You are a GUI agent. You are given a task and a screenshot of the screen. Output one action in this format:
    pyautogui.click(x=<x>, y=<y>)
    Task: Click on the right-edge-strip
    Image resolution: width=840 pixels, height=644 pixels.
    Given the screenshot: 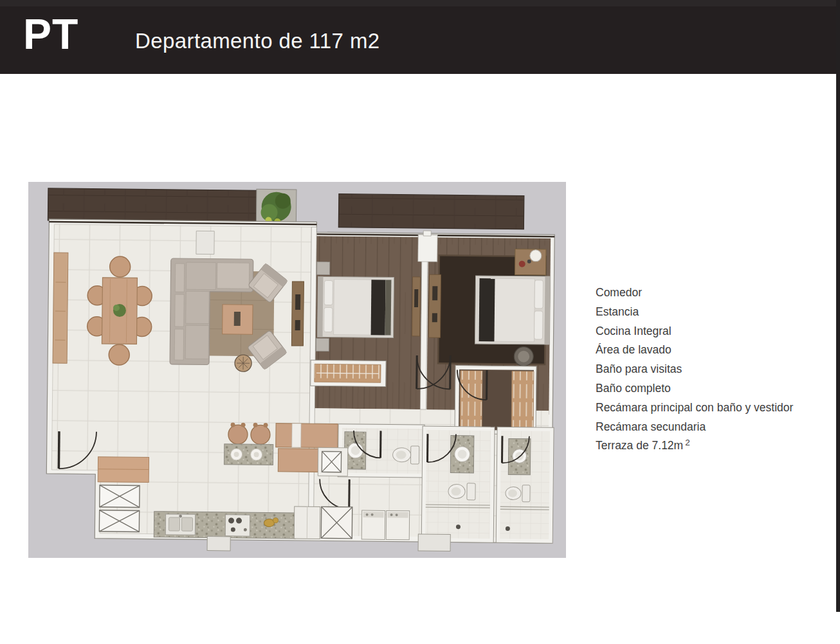 What is the action you would take?
    pyautogui.click(x=838, y=306)
    